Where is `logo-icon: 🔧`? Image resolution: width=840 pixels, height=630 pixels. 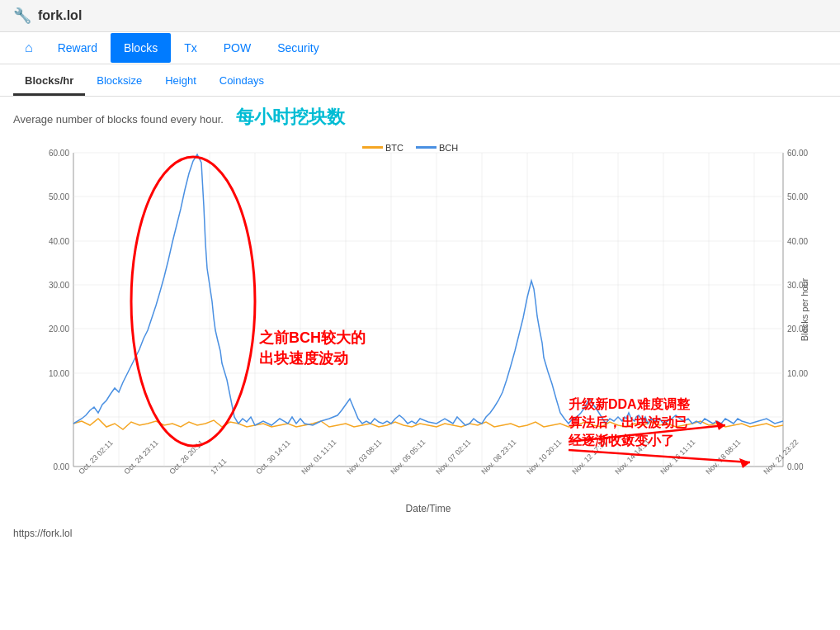
logo-icon: 🔧 is located at coordinates (22, 16).